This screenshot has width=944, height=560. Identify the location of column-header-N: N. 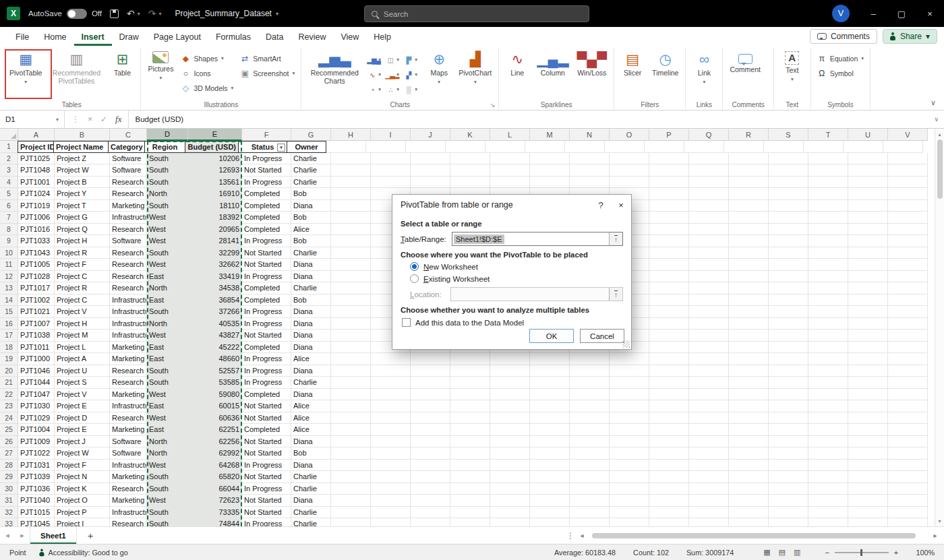
(589, 135).